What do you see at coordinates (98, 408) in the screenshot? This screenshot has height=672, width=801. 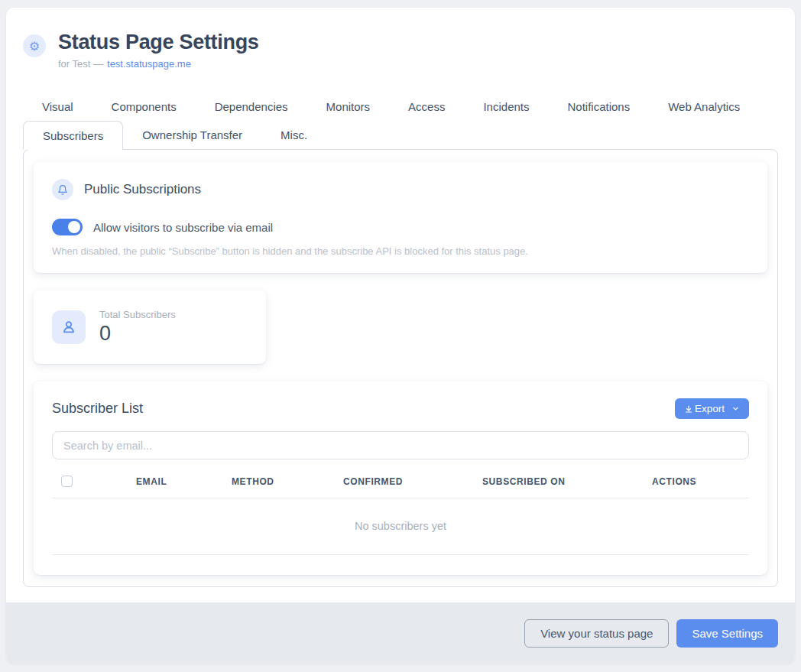 I see `subscriber-list-title: Subscriber List` at bounding box center [98, 408].